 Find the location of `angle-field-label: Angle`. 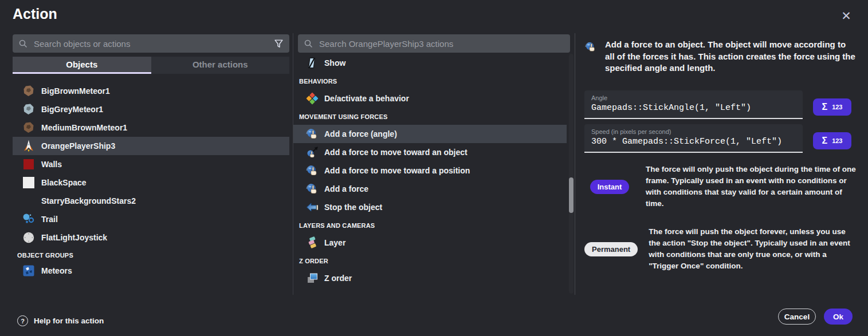

angle-field-label: Angle is located at coordinates (693, 98).